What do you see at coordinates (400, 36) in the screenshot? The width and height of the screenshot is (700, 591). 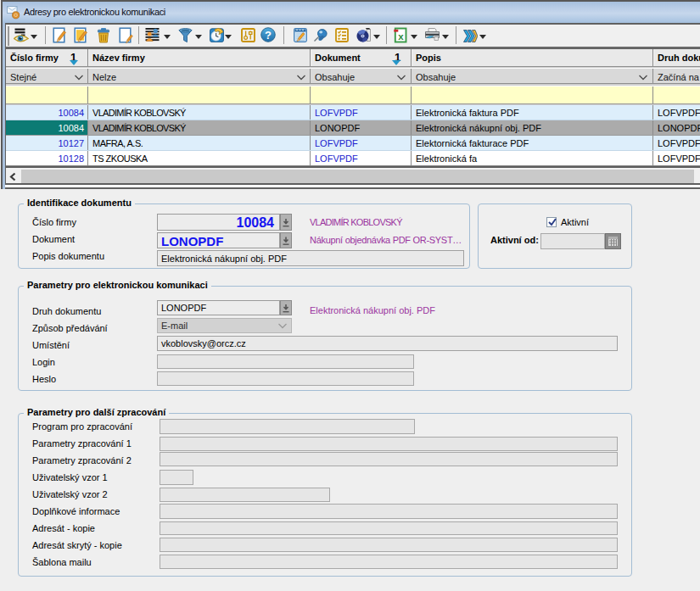 I see `svg-text: x` at bounding box center [400, 36].